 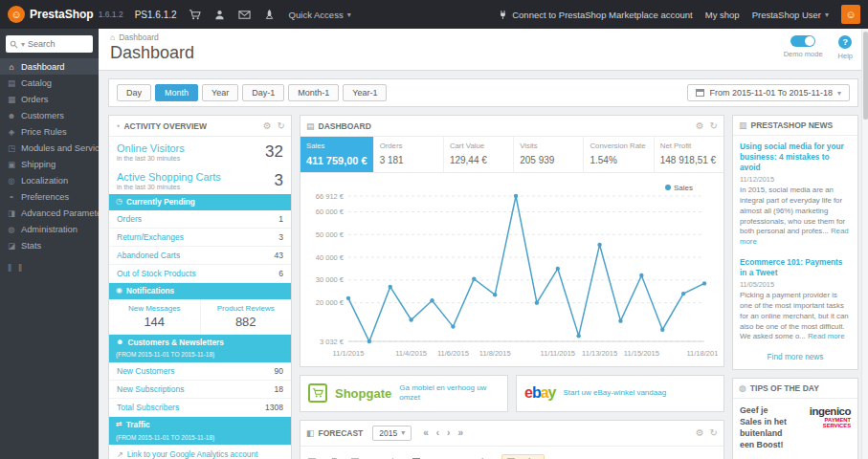 What do you see at coordinates (220, 93) in the screenshot?
I see `range-button-year: Year` at bounding box center [220, 93].